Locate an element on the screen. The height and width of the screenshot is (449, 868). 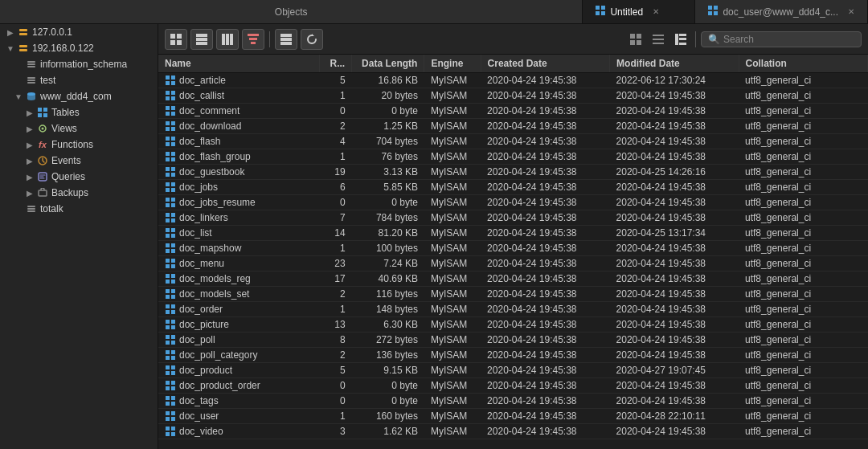
table-row: doc_poll_category 2 136 bytes MyISAM 202… is located at coordinates (513, 355).